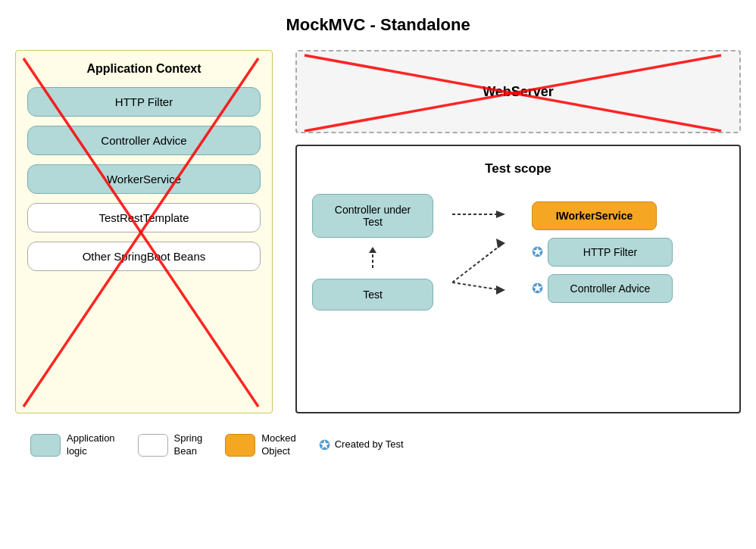 This screenshot has width=756, height=549. I want to click on controller-advice-box-right: Controller Advice, so click(611, 289).